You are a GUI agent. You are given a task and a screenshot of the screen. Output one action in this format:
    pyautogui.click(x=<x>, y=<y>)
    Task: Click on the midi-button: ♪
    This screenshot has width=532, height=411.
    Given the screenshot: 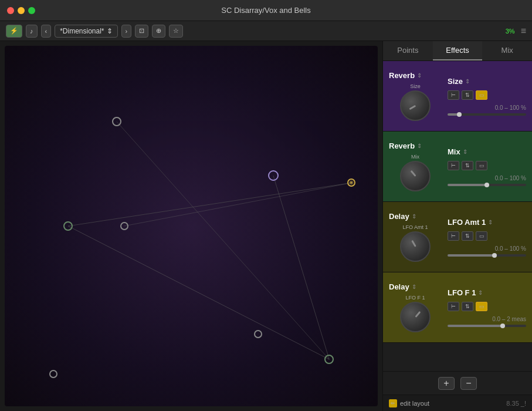 What is the action you would take?
    pyautogui.click(x=32, y=31)
    